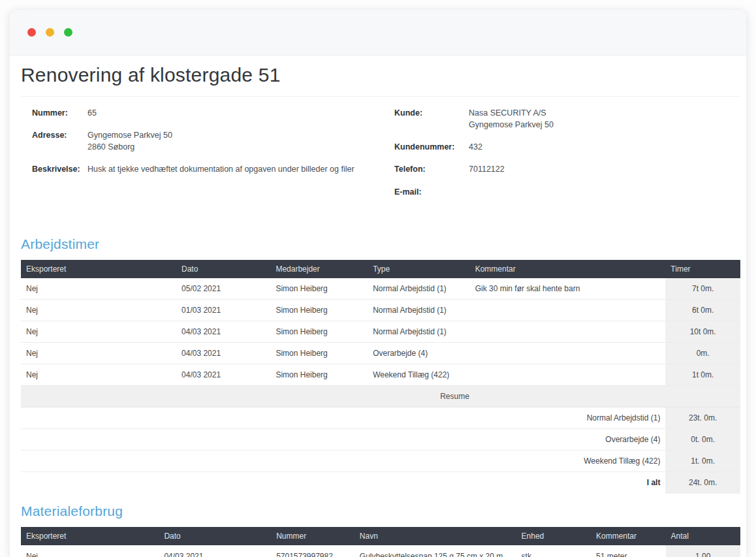 The image size is (756, 557). What do you see at coordinates (381, 289) in the screenshot?
I see `table-row: Nej 05/02 2021 Simon Heiberg Normal Arbe…` at bounding box center [381, 289].